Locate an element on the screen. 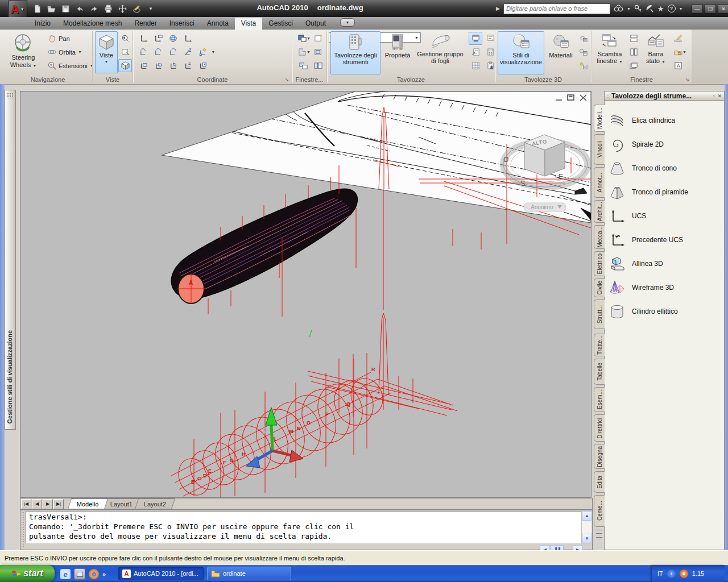  ucs-apply-button is located at coordinates (202, 52).